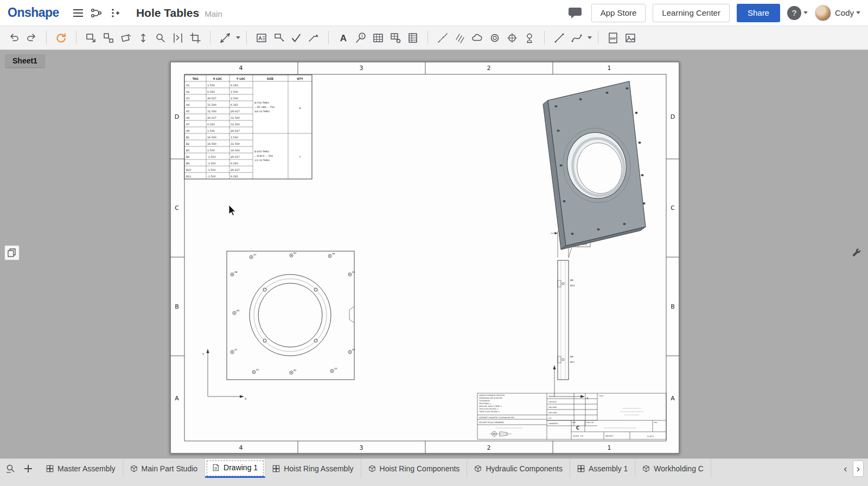 This screenshot has height=486, width=868. I want to click on user-name: Cody, so click(844, 13).